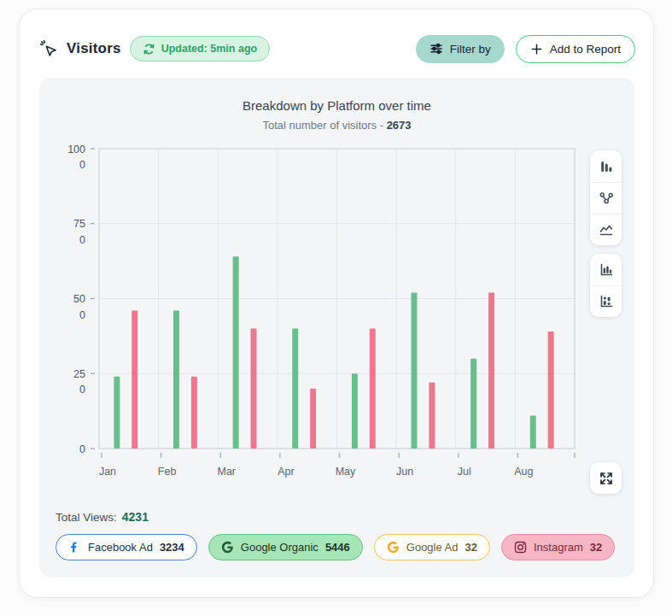  I want to click on chip-google-organic: Google Organic5446, so click(285, 547).